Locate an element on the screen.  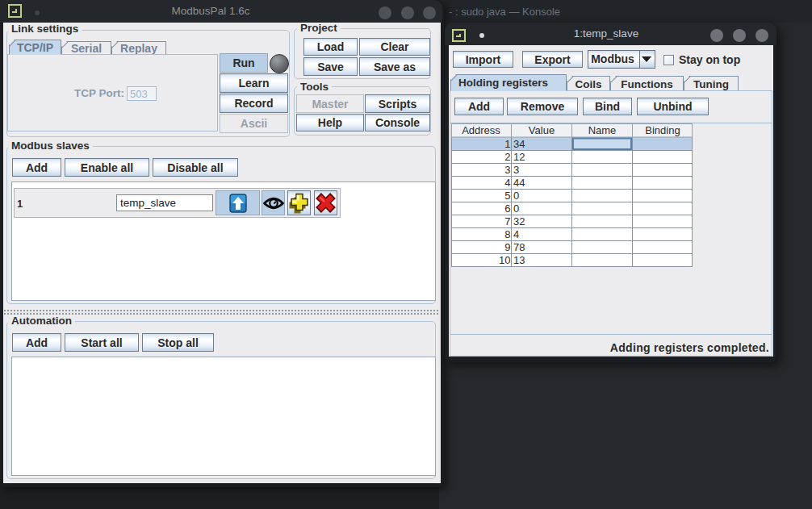
svg-text: Name is located at coordinates (602, 131).